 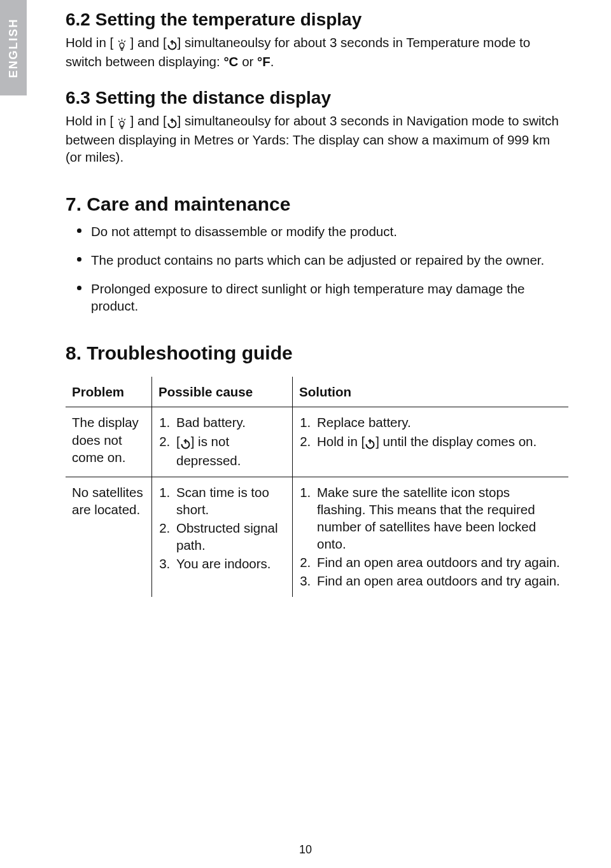 I want to click on list-item: Prolonged exposure to direct sunlight or…, so click(x=317, y=297).